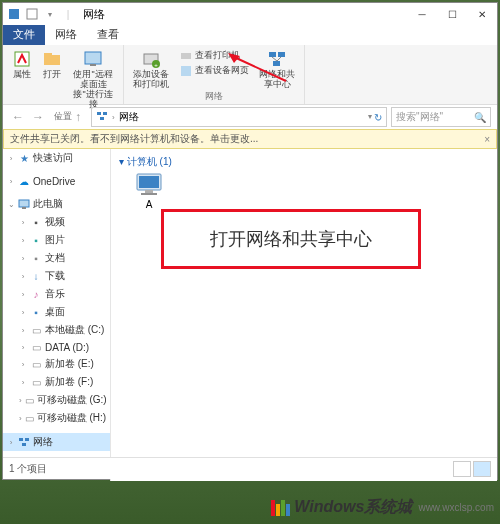  What do you see at coordinates (24, 181) in the screenshot?
I see `onedrive-icon: ☁` at bounding box center [24, 181].